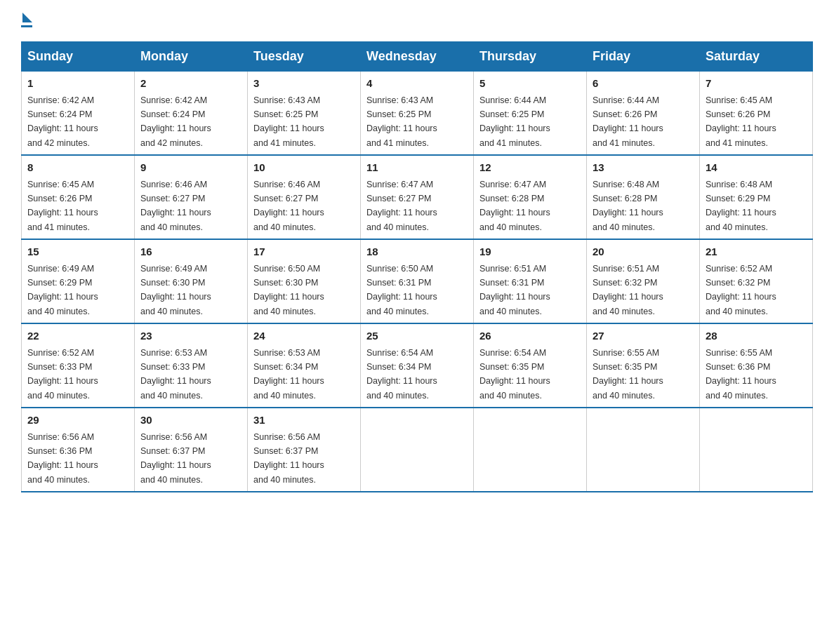 The width and height of the screenshot is (834, 644). I want to click on day-number: 22, so click(78, 337).